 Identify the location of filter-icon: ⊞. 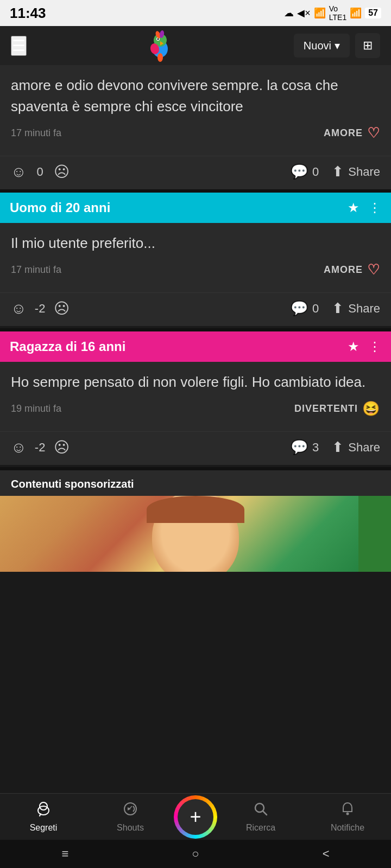
(368, 46).